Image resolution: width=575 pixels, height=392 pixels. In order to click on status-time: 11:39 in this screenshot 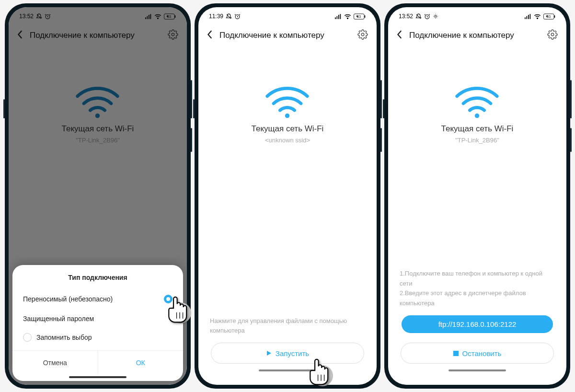, I will do `click(216, 16)`.